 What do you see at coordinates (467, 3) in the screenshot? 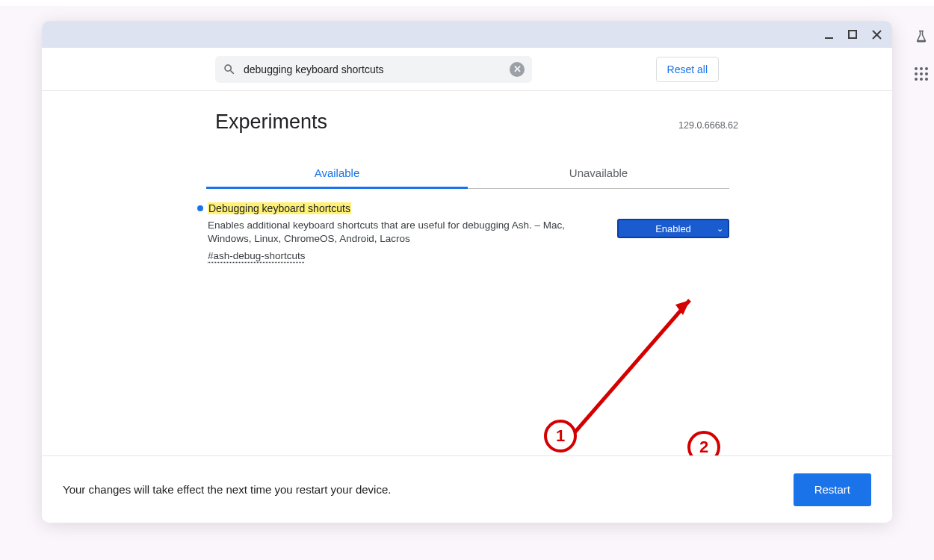
I see `browser-tab-strip` at bounding box center [467, 3].